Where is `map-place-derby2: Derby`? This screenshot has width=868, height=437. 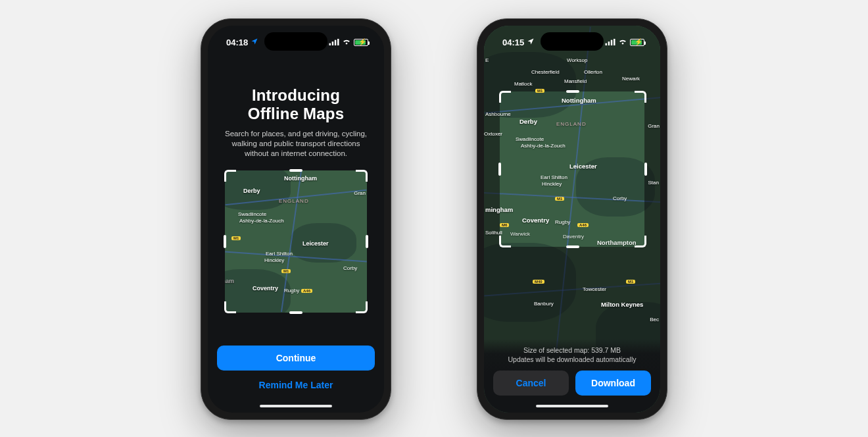 map-place-derby2: Derby is located at coordinates (529, 121).